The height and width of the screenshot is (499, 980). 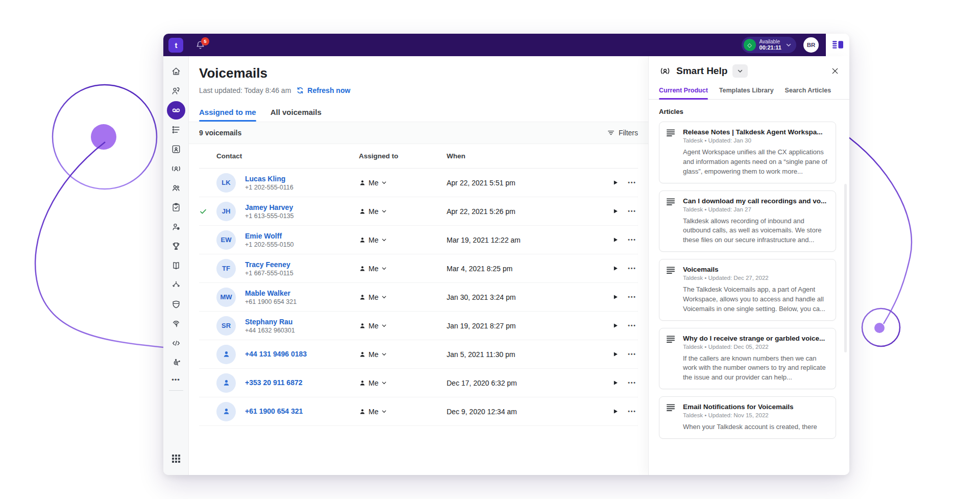 What do you see at coordinates (176, 266) in the screenshot?
I see `sidebar-item-knowledge-book` at bounding box center [176, 266].